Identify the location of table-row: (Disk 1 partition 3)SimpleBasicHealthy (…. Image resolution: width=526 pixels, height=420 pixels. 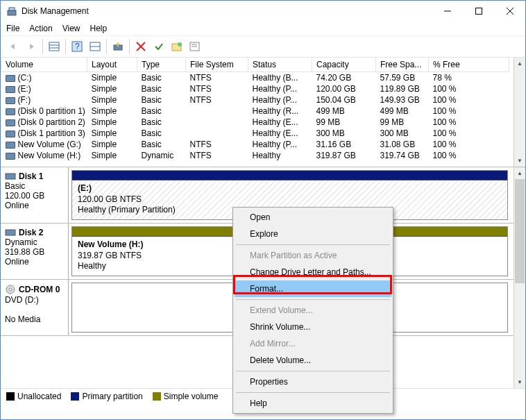
(255, 133).